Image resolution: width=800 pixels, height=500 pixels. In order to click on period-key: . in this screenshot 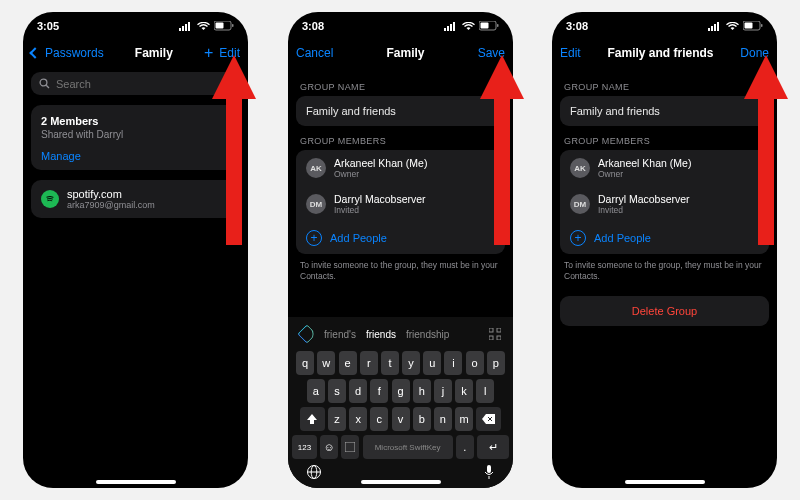, I will do `click(465, 447)`.